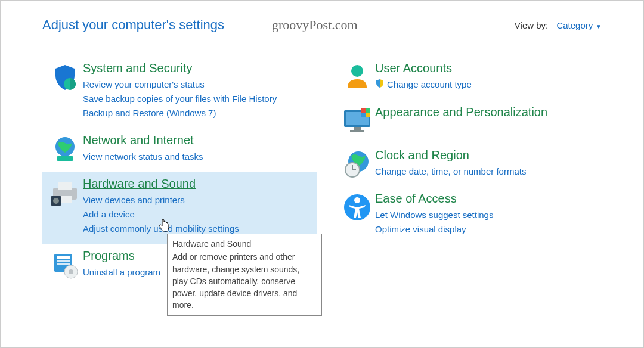  Describe the element at coordinates (357, 120) in the screenshot. I see `display-icon` at that location.